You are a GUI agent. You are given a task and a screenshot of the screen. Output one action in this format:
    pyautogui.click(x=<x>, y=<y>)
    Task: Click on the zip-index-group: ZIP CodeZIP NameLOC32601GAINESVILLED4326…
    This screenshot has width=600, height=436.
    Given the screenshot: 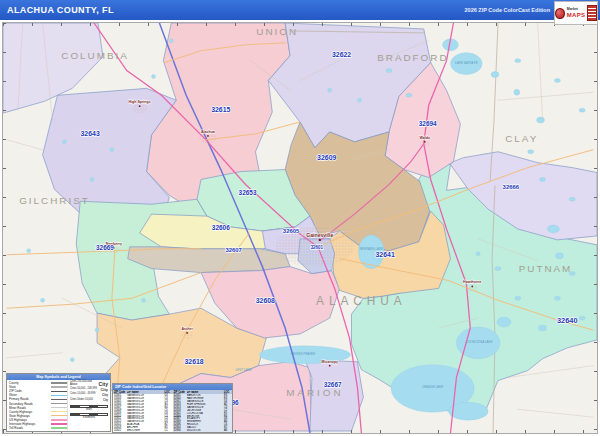 What is the action you would take?
    pyautogui.click(x=143, y=411)
    